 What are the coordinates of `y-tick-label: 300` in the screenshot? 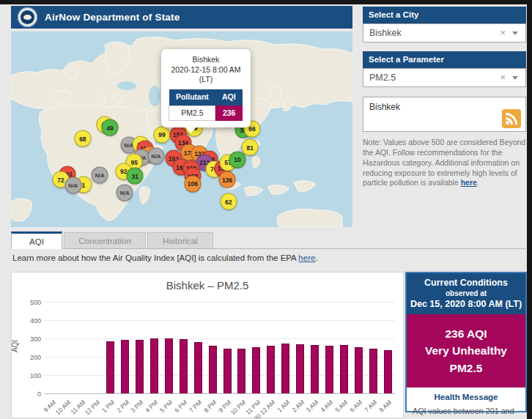 It's located at (31, 339).